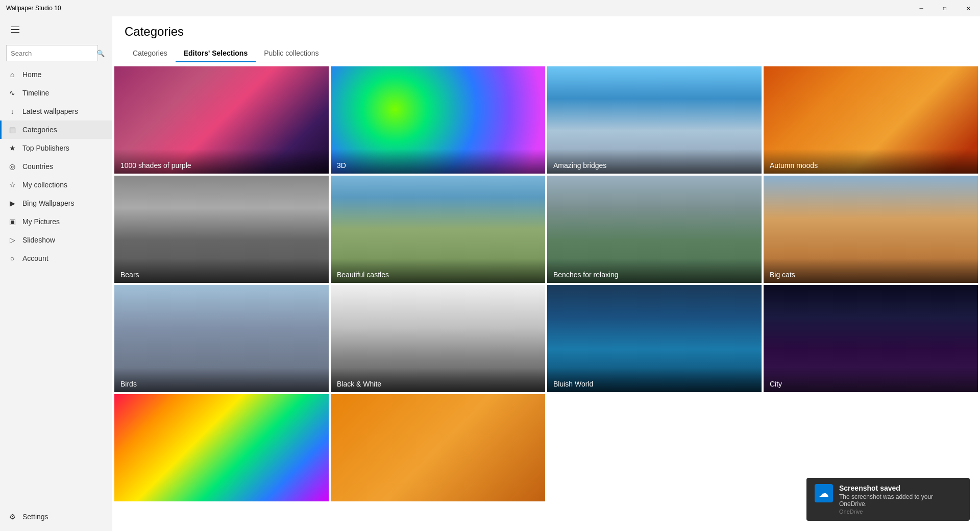 The height and width of the screenshot is (531, 980). Describe the element at coordinates (871, 339) in the screenshot. I see `grid-item-city: City` at that location.